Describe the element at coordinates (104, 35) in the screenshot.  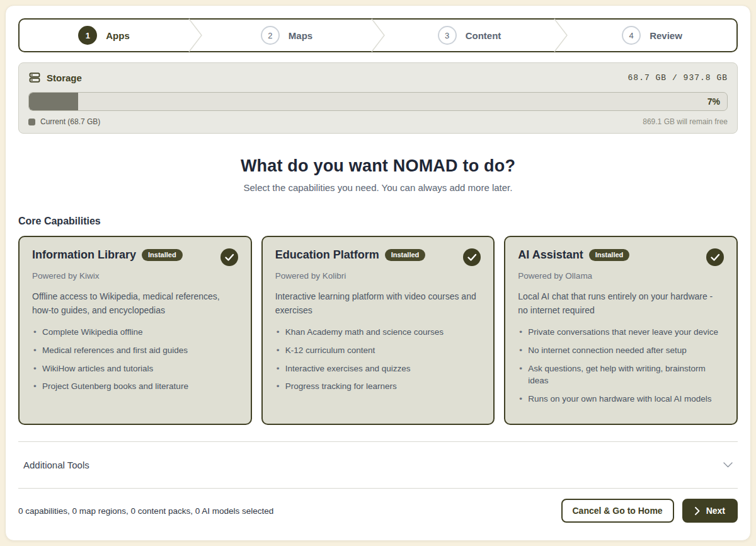
I see `step-apps: 1 Apps` at that location.